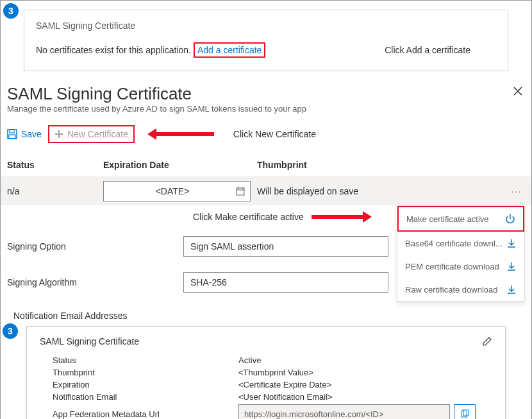  I want to click on menu-label: PEM certificate download, so click(453, 267).